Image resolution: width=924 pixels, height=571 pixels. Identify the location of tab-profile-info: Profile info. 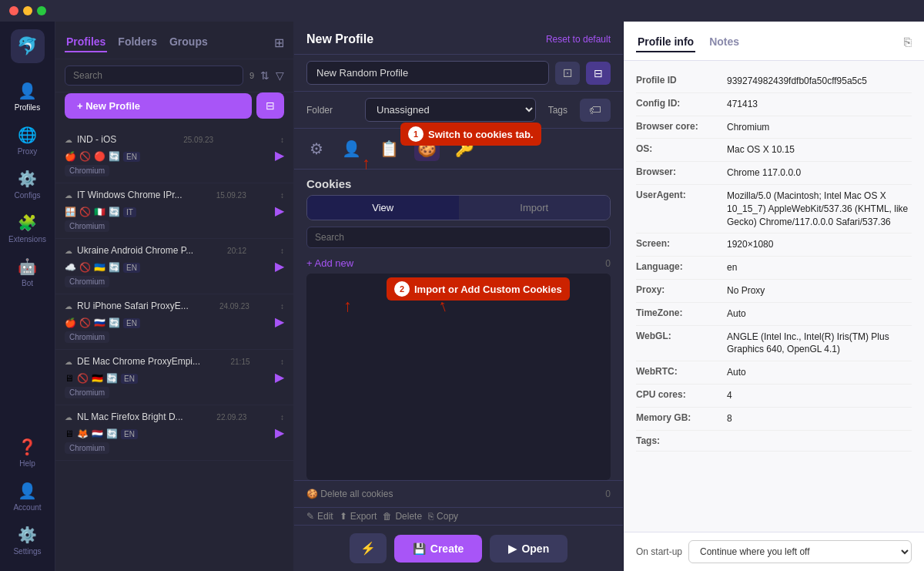
(665, 42).